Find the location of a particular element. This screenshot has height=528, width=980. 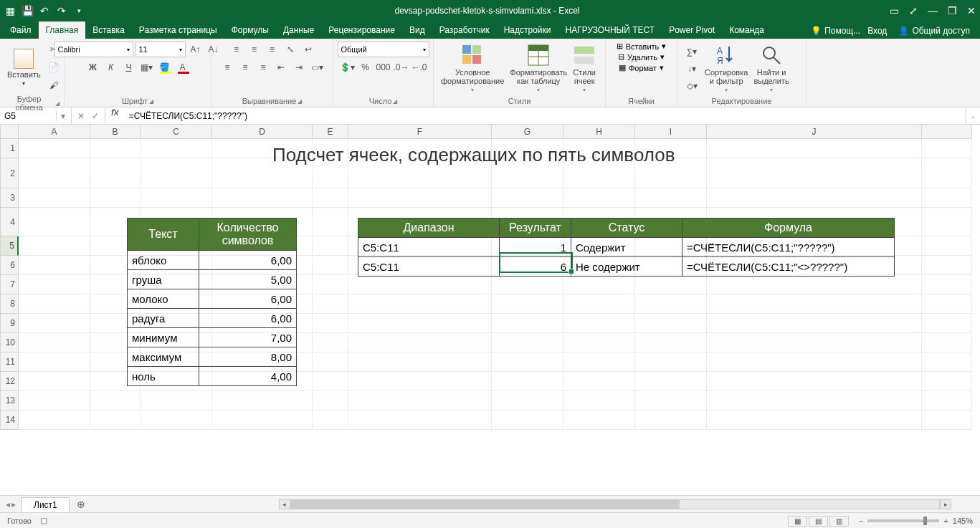

font-name-select: Calibri▾ is located at coordinates (94, 49).